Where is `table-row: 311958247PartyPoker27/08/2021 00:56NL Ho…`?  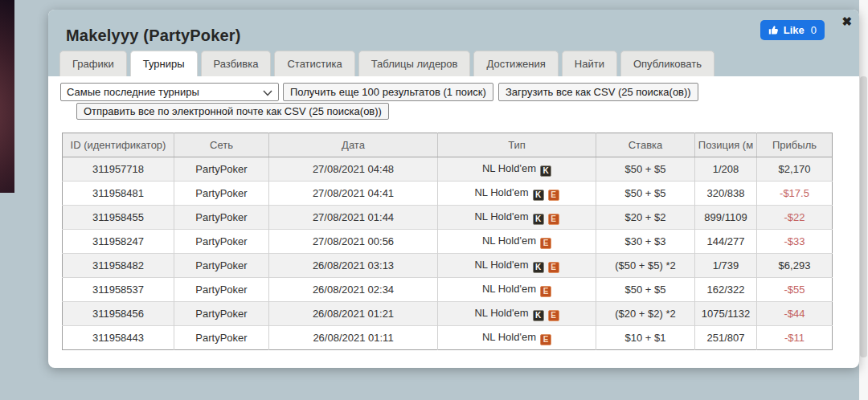
table-row: 311958247PartyPoker27/08/2021 00:56NL Ho… is located at coordinates (448, 242).